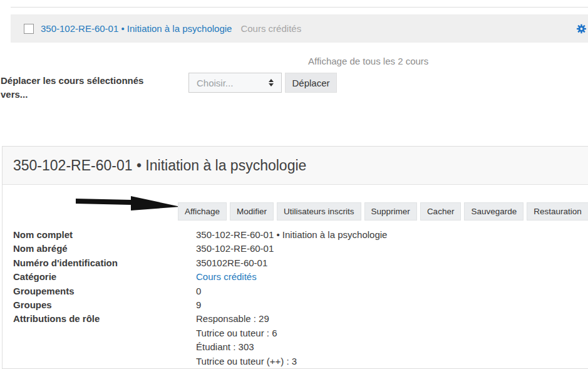 This screenshot has height=369, width=588. I want to click on black-arrow-annotation, so click(128, 204).